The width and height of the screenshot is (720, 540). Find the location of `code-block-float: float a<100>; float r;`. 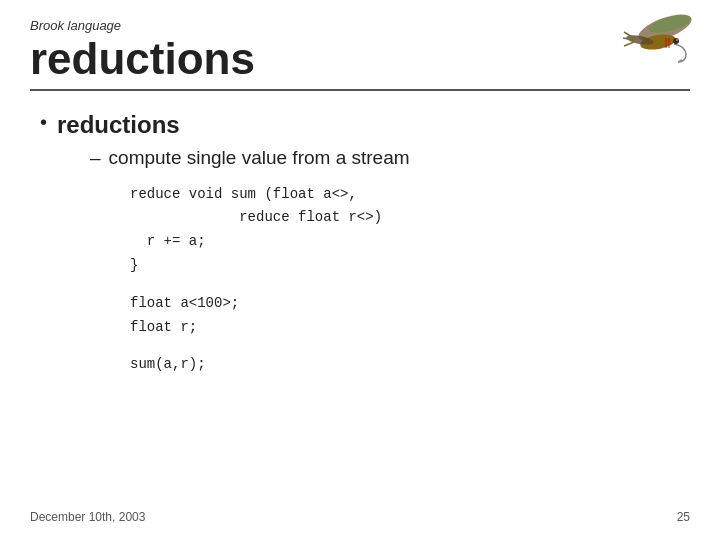

code-block-float: float a<100>; float r; is located at coordinates (410, 316).